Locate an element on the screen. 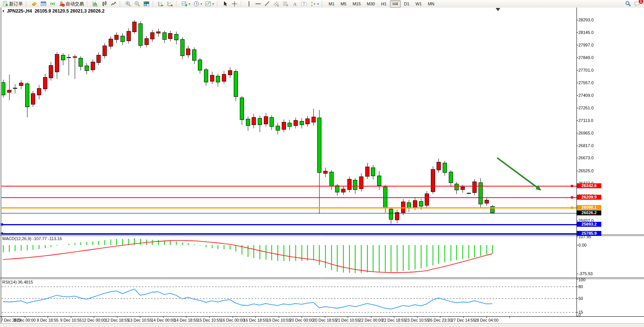 The height and width of the screenshot is (327, 644). quotes-icon-icon is located at coordinates (34, 4).